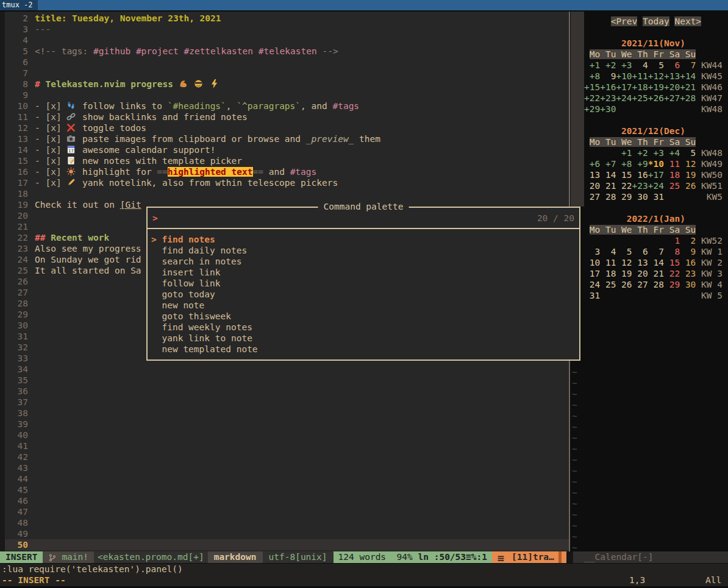 This screenshot has height=588, width=728. What do you see at coordinates (21, 557) in the screenshot?
I see `mode-indicator: INSERT` at bounding box center [21, 557].